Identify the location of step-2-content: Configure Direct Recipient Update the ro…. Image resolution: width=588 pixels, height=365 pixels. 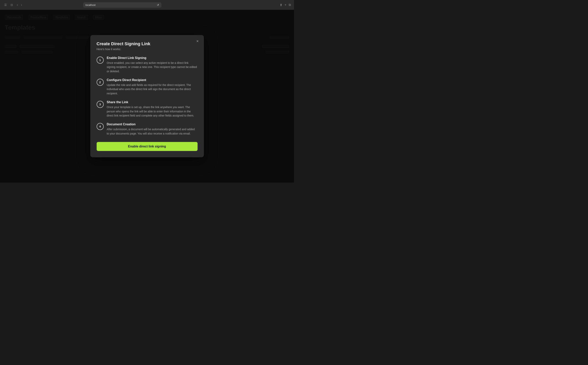
(152, 87).